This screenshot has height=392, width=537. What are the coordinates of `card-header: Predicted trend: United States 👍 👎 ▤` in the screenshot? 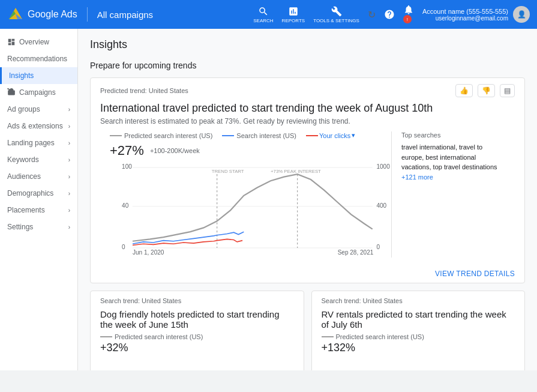 It's located at (307, 88).